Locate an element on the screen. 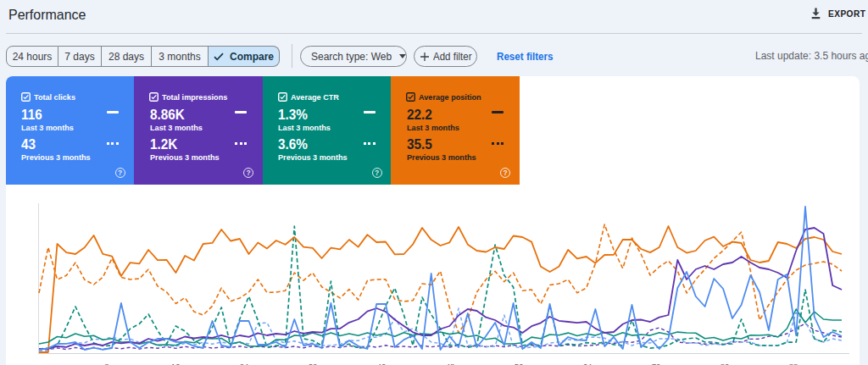 The height and width of the screenshot is (365, 868). svg-text: 24 is located at coordinates (244, 363).